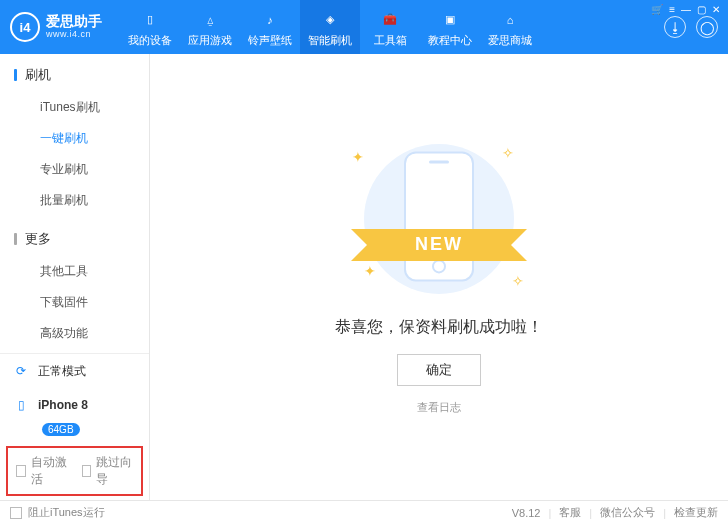 The width and height of the screenshot is (728, 524). Describe the element at coordinates (74, 200) in the screenshot. I see `sidebar-item: 批量刷机` at that location.